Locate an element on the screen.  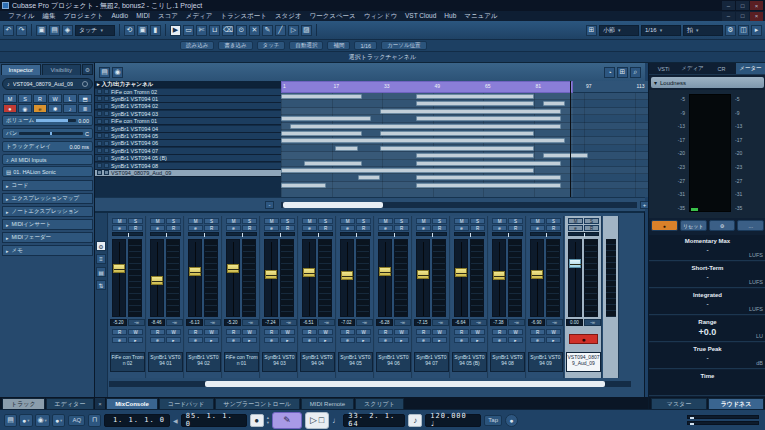
inspector-section: ▸ノートエクスプレッション is located at coordinates (48, 212).